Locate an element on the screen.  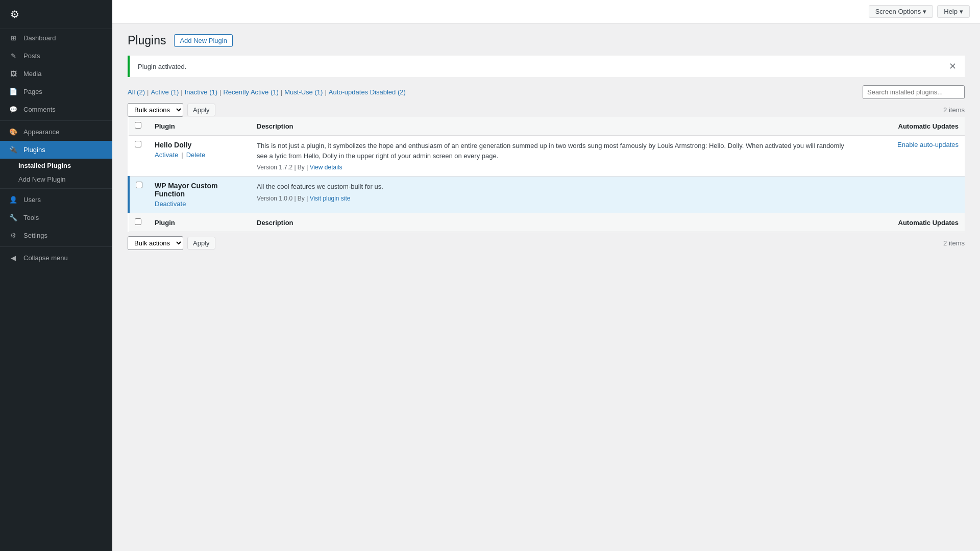
add-new-plugin-button: Add New Plugin is located at coordinates (203, 41).